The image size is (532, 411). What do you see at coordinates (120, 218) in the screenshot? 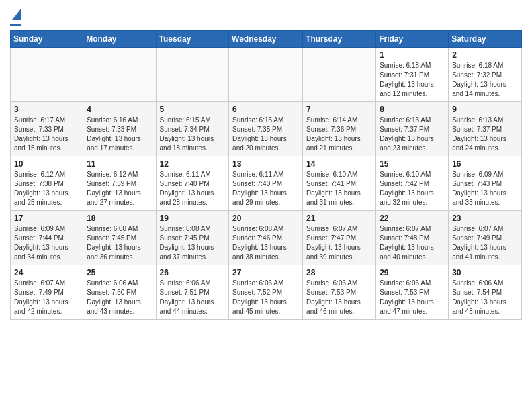
I see `day-number: 18` at bounding box center [120, 218].